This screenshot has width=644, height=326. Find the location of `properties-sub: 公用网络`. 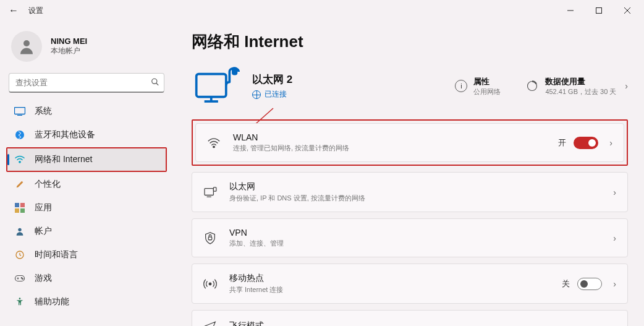

properties-sub: 公用网络 is located at coordinates (487, 92).